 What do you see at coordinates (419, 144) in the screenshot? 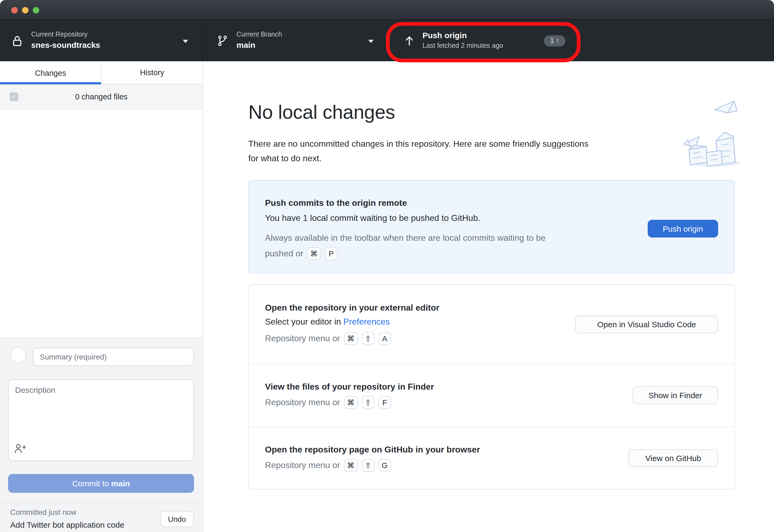
I see `intro-line-1: There are no uncommitted changes in this…` at bounding box center [419, 144].